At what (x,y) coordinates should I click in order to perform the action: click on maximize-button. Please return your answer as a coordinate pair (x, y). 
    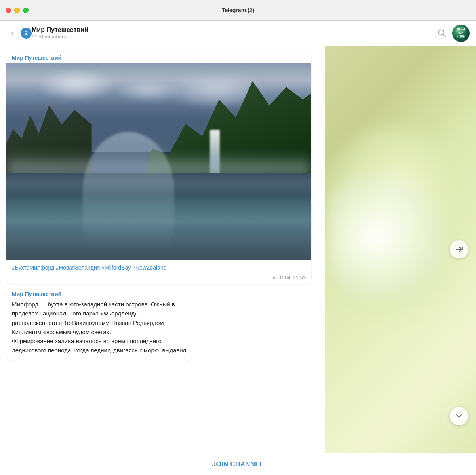
    Looking at the image, I should click on (26, 10).